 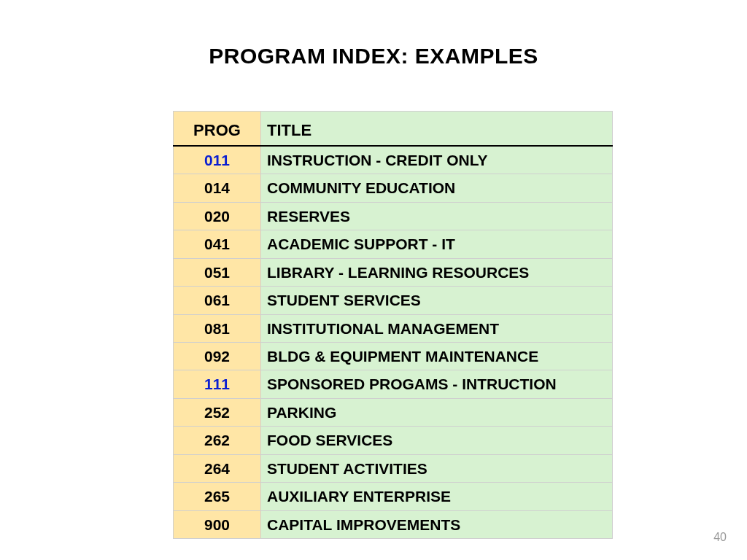 What do you see at coordinates (437, 244) in the screenshot?
I see `cell-title: ACADEMIC SUPPORT - IT` at bounding box center [437, 244].